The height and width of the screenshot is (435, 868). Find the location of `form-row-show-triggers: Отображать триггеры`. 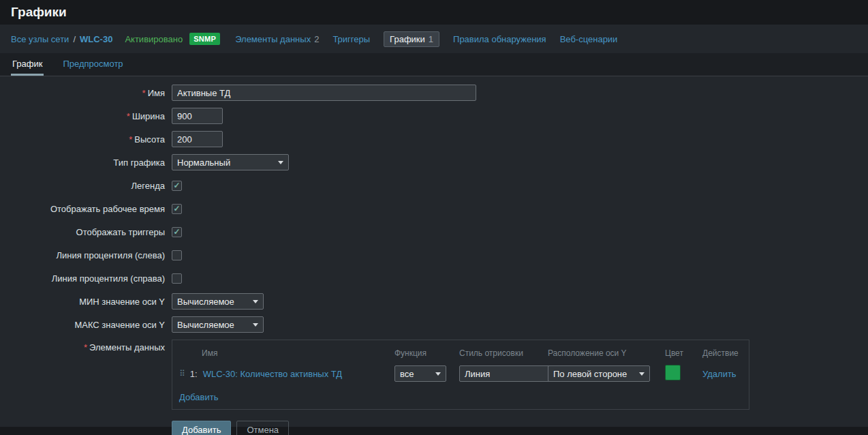

form-row-show-triggers: Отображать триггеры is located at coordinates (434, 232).